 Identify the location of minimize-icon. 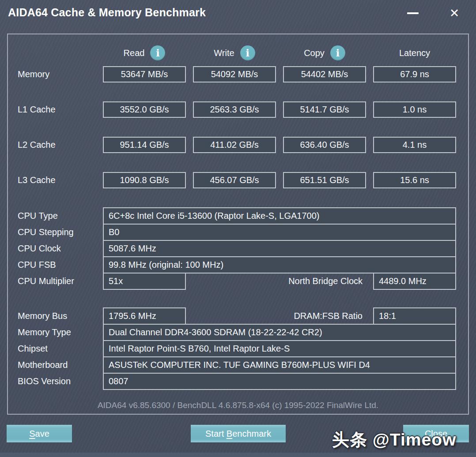
(413, 13).